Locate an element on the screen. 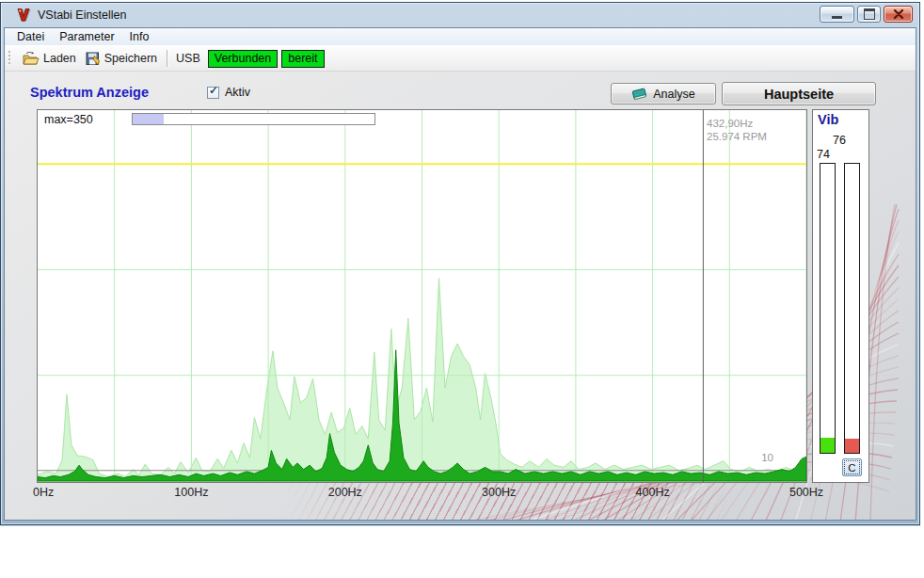  status-badge-bereit: bereit is located at coordinates (303, 58).